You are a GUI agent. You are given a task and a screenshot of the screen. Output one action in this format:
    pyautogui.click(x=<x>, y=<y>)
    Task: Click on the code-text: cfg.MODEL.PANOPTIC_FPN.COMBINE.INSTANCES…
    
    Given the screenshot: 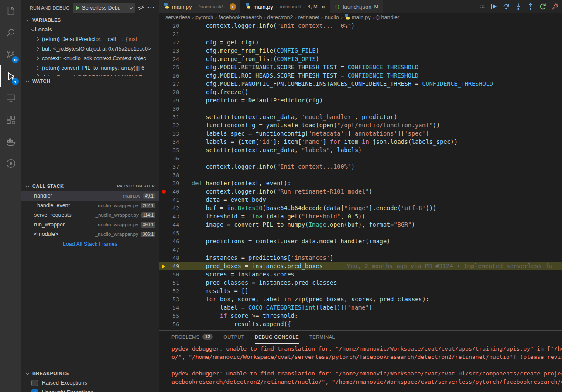 What is the action you would take?
    pyautogui.click(x=371, y=84)
    